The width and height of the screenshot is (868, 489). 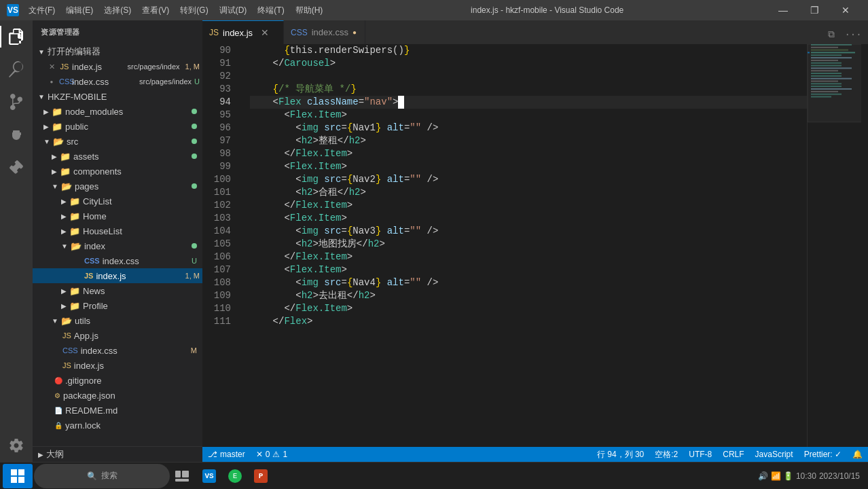 What do you see at coordinates (865, 246) in the screenshot?
I see `scrollbar` at bounding box center [865, 246].